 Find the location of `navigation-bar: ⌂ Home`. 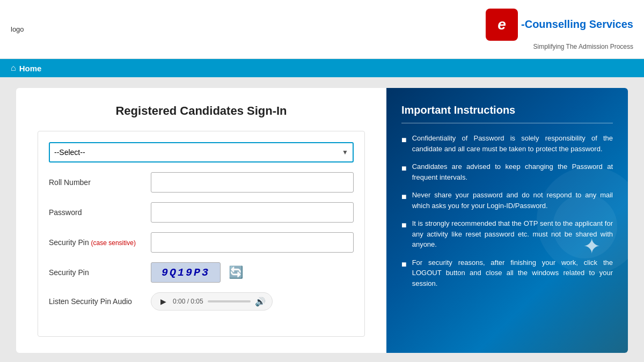

navigation-bar: ⌂ Home is located at coordinates (322, 68).